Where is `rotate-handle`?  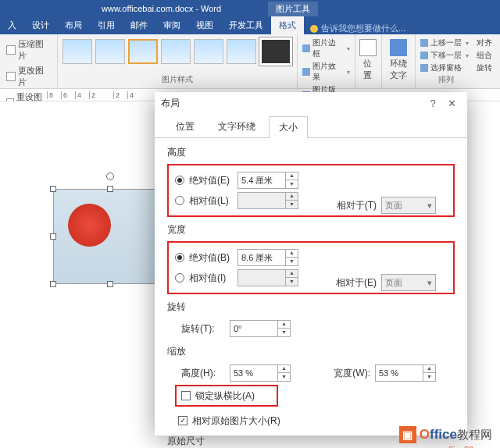 rotate-handle is located at coordinates (110, 176).